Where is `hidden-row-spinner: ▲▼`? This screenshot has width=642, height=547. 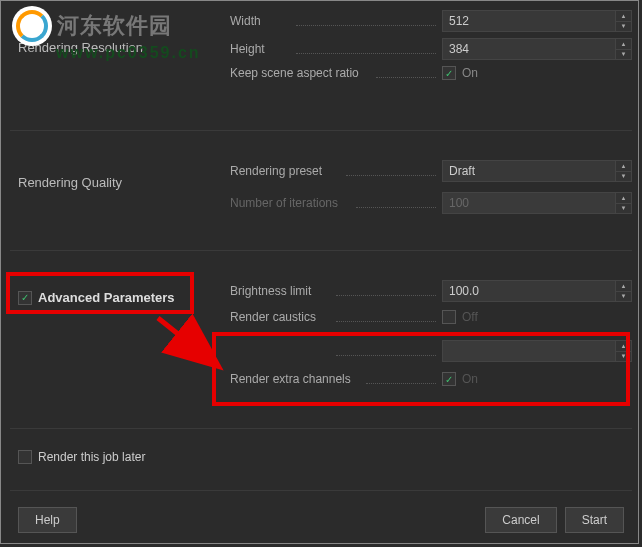
hidden-row-spinner: ▲▼ is located at coordinates (623, 351).